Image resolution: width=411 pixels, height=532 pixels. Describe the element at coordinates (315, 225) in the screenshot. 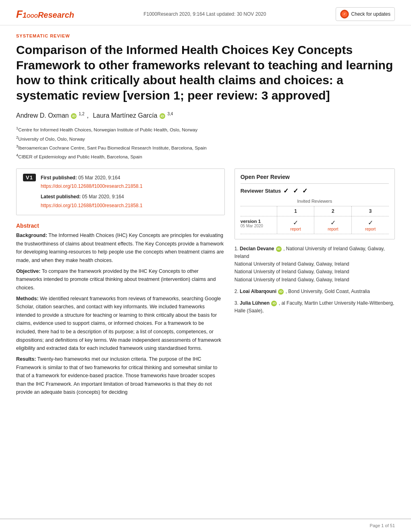

I see `version-1-row: version 1 05 Mar 2020 ✓ report ✓ report` at that location.